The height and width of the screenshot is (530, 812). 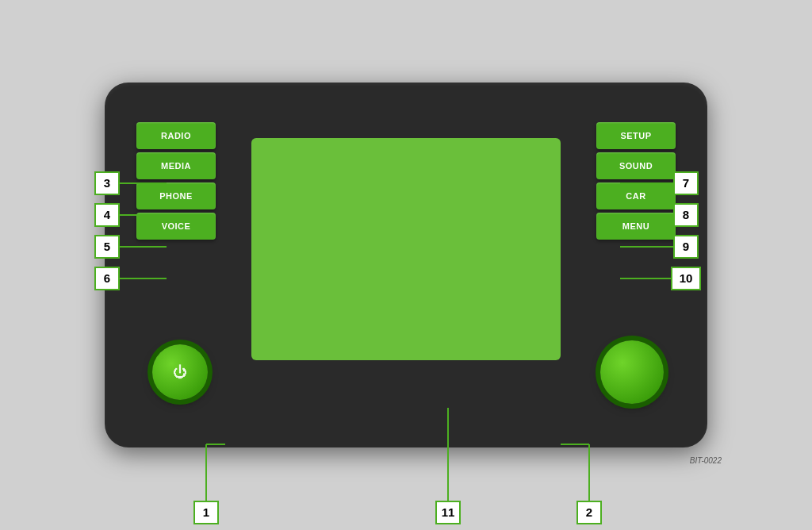 What do you see at coordinates (636, 181) in the screenshot?
I see `right-button-group: SETUP SOUND CAR MENU` at bounding box center [636, 181].